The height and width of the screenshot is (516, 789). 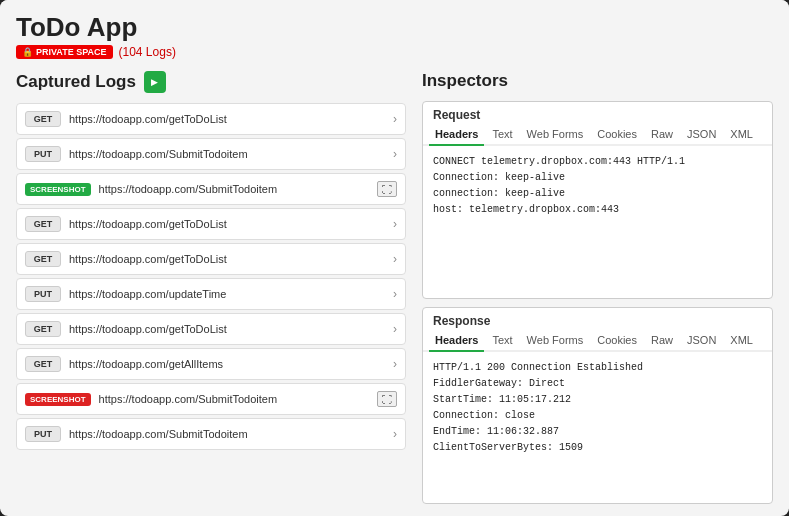 What do you see at coordinates (394, 32) in the screenshot?
I see `title-bar: ToDo App 🔒 PRIVATE SPACE (104 Logs)` at bounding box center [394, 32].